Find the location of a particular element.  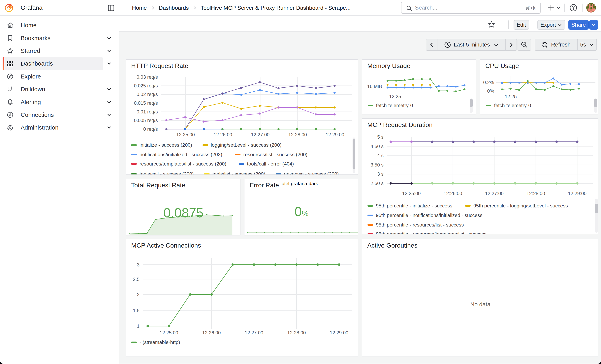

svg-text: 1.5 is located at coordinates (136, 310).